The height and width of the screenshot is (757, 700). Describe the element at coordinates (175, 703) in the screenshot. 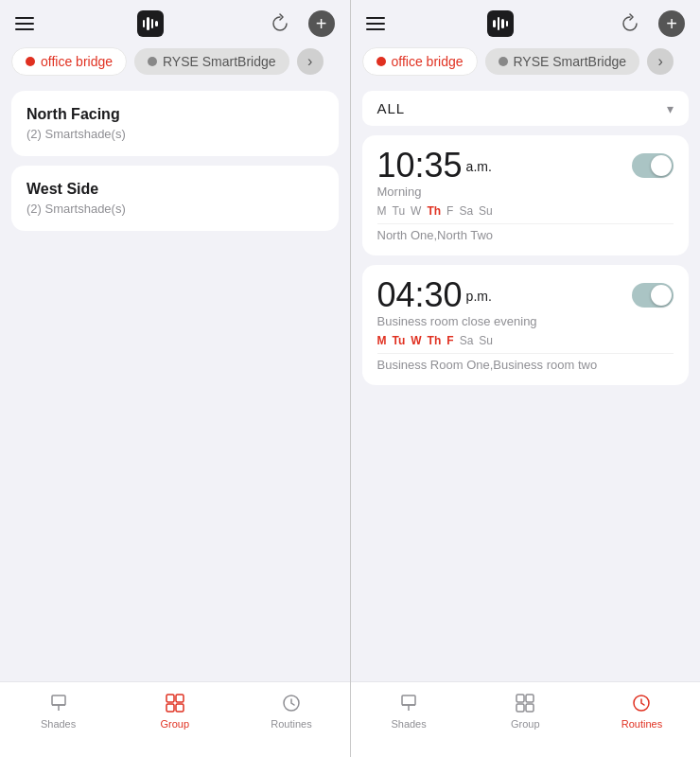

I see `group-icon` at that location.